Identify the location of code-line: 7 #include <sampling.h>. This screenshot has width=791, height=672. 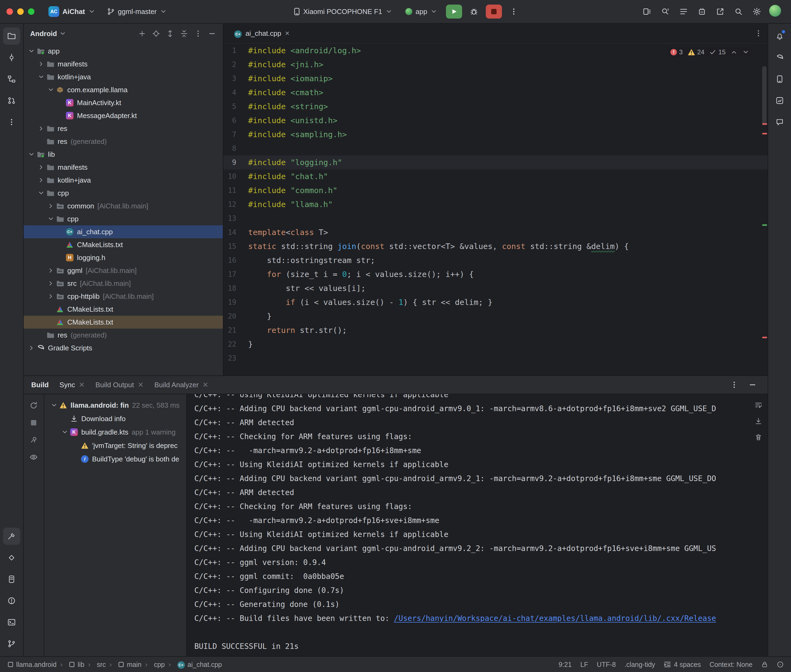
(496, 134).